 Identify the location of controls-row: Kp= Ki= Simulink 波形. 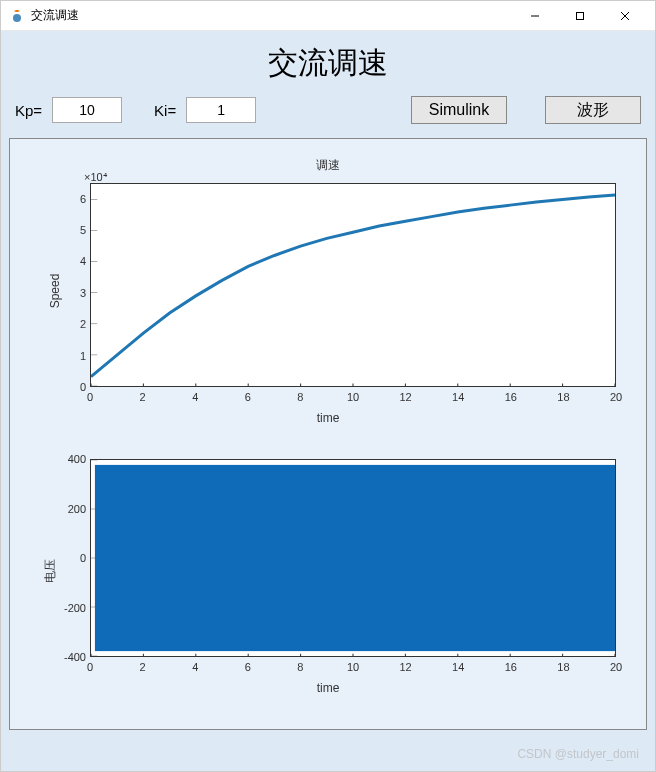
(328, 117).